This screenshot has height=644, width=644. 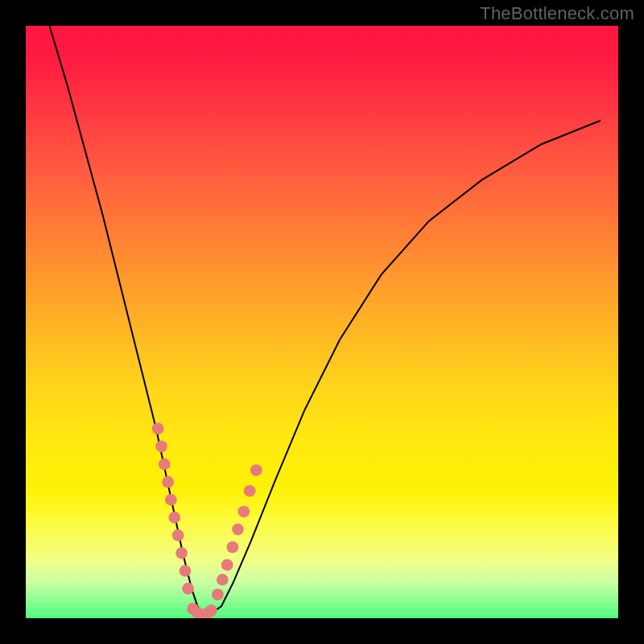 What do you see at coordinates (208, 520) in the screenshot?
I see `markers-group` at bounding box center [208, 520].